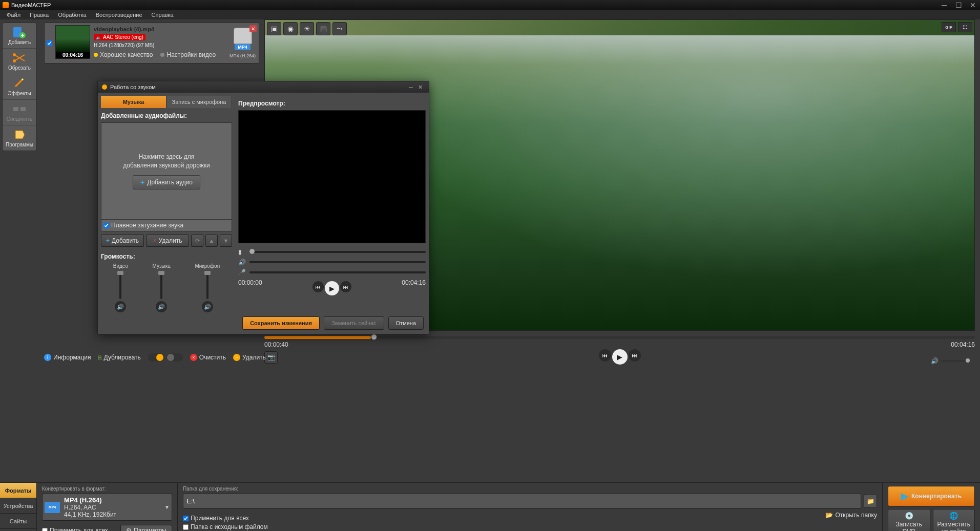 The width and height of the screenshot is (980, 531). What do you see at coordinates (406, 323) in the screenshot?
I see `cancel-button: Отмена` at bounding box center [406, 323].